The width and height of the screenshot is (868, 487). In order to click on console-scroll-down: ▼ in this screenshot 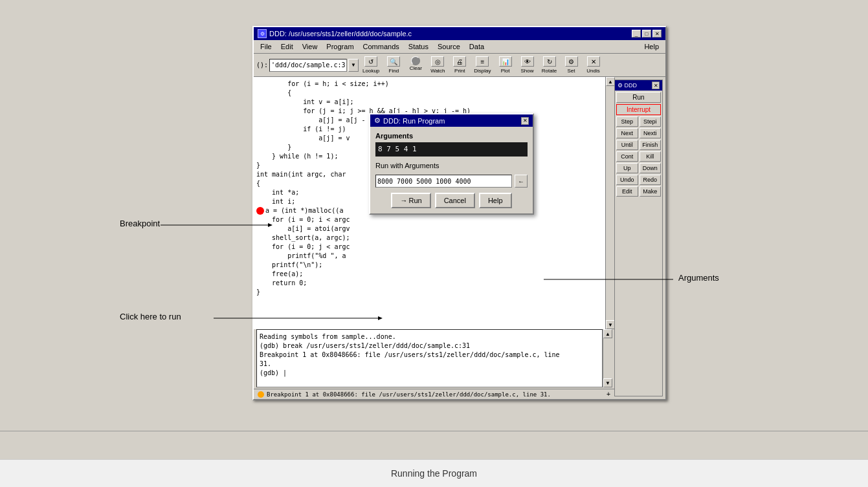, I will do `click(608, 383)`.